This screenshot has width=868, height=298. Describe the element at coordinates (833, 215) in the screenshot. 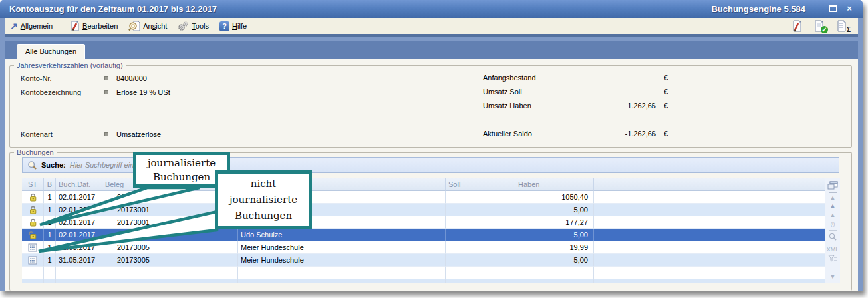

I see `up-arrow-icon: ▲` at that location.